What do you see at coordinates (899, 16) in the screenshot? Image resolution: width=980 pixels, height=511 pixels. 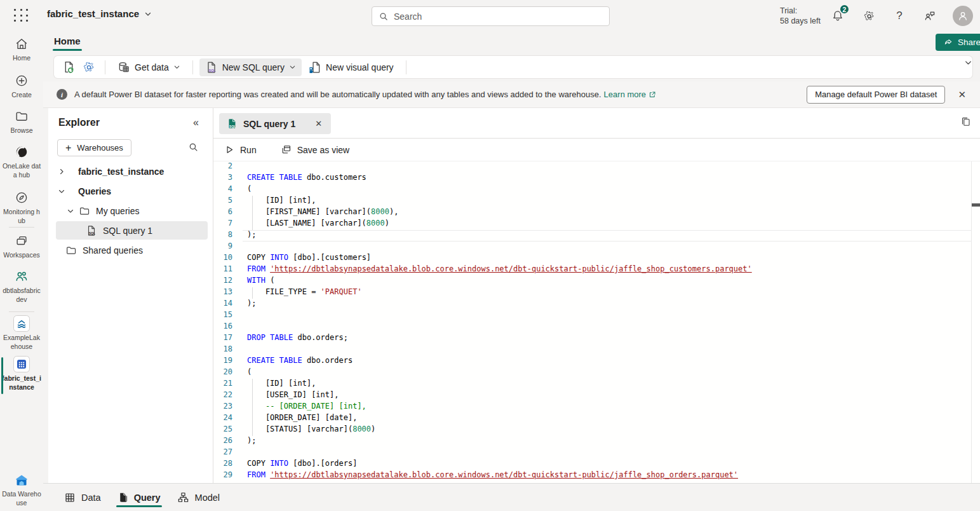 I see `help-button: ?` at bounding box center [899, 16].